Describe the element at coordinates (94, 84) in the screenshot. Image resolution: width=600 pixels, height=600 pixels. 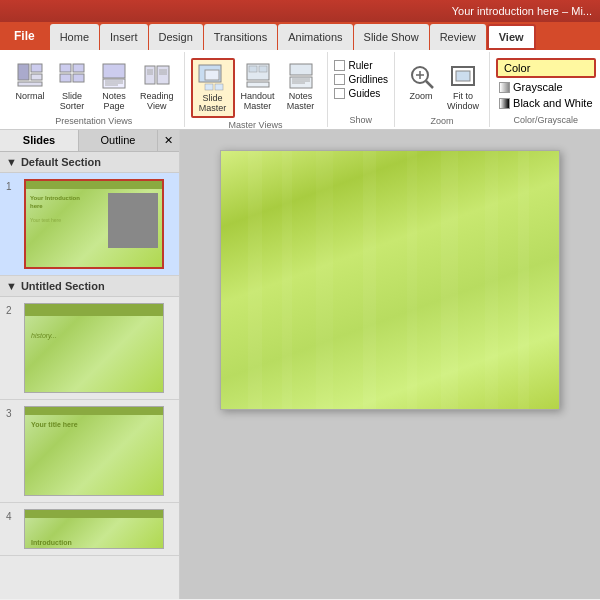
I see `presentation-view-buttons: Normal SlideSorter` at that location.